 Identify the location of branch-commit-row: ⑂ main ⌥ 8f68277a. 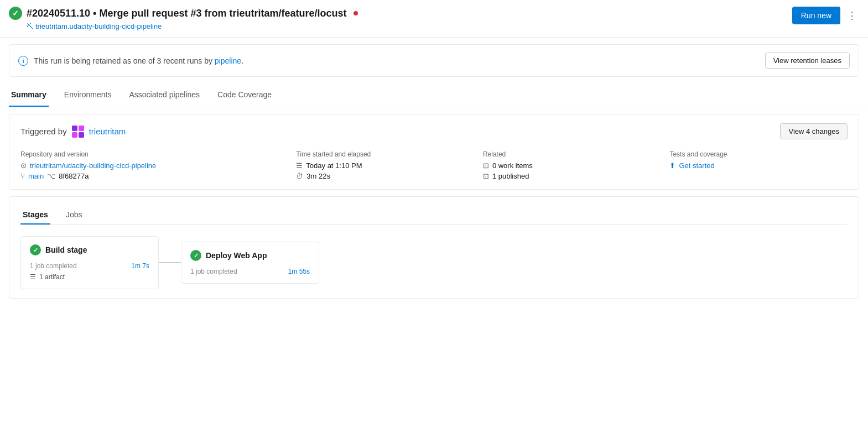
(154, 176).